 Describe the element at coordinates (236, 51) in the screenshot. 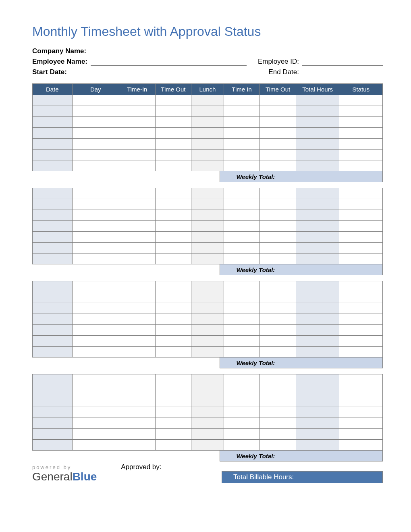

I see `company-name-field` at that location.